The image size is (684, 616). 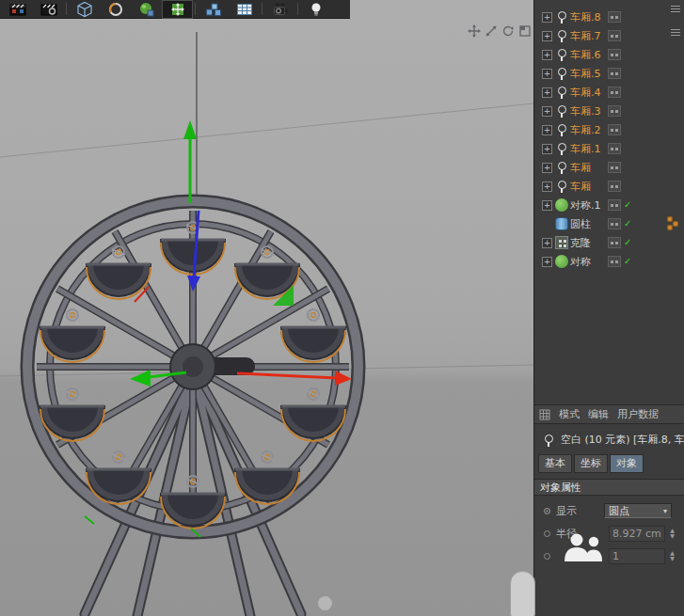 What do you see at coordinates (585, 149) in the screenshot?
I see `object-label: 车厢.1` at bounding box center [585, 149].